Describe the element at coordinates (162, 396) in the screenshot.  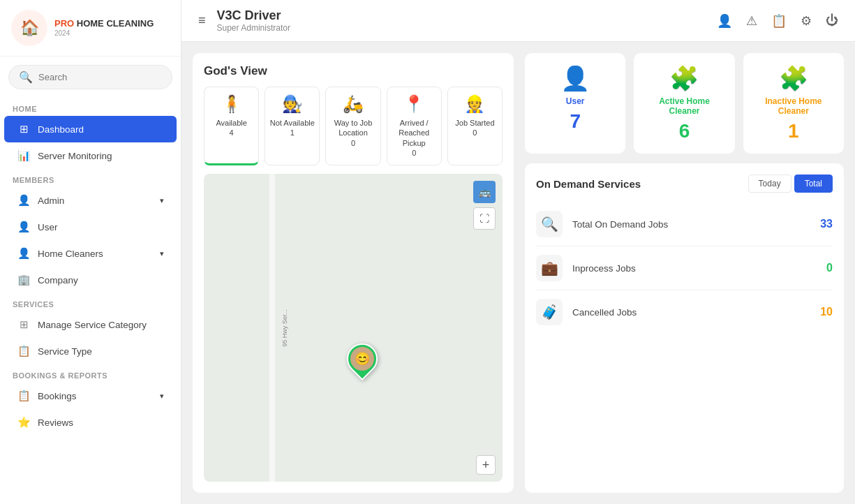
I see `bookings-chevron: ▾` at that location.